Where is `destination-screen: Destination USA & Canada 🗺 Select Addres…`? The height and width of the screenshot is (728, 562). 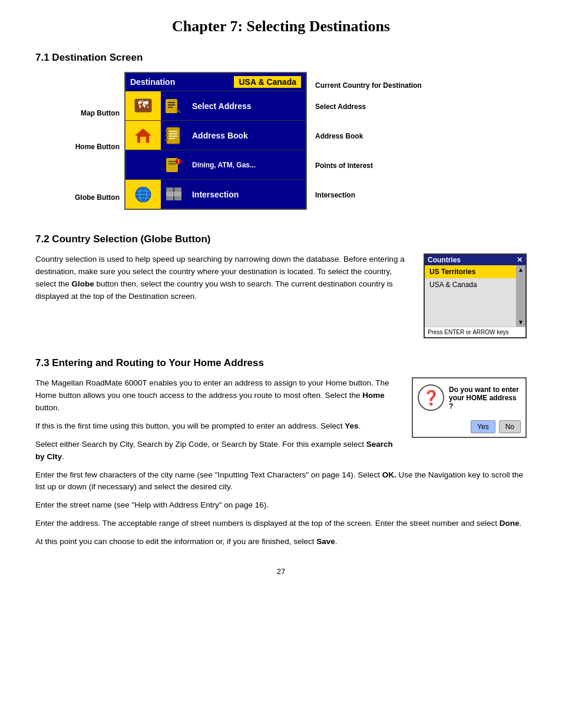
destination-screen: Destination USA & Canada 🗺 Select Addres… is located at coordinates (216, 141).